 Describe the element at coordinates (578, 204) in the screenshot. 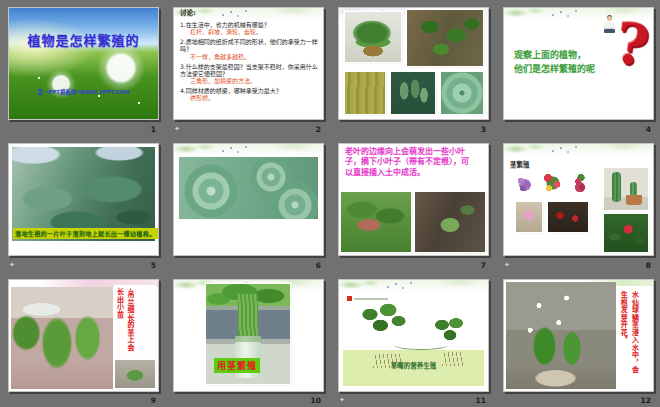

I see `slide-cell-8: 茎繁殖 ✦ 8` at that location.